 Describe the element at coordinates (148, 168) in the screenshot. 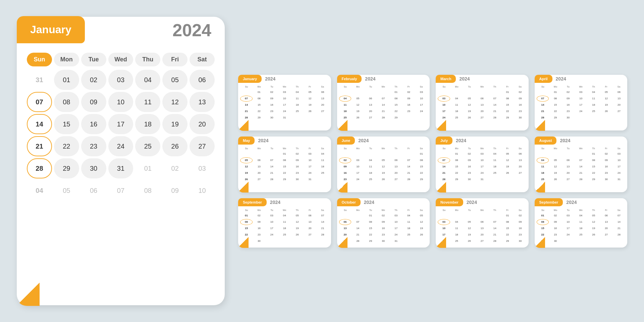

I see `large-date-cell: 01` at that location.